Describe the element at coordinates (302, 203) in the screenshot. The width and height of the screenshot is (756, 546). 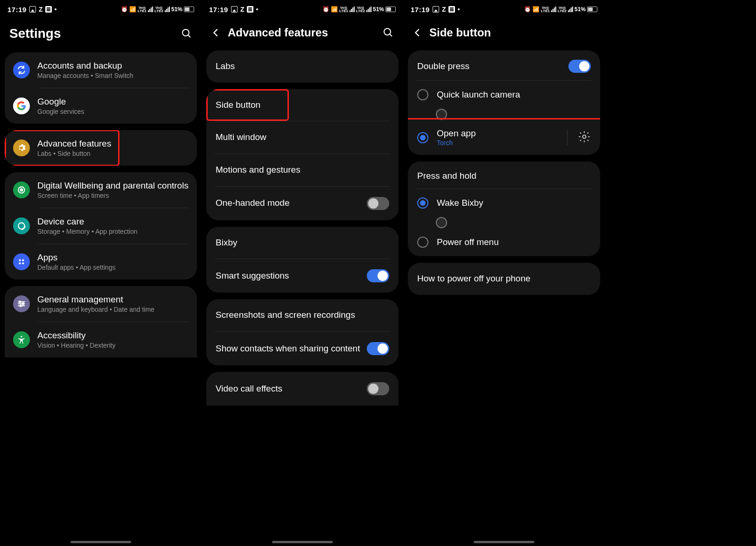
I see `af-item: One-handed mode` at that location.